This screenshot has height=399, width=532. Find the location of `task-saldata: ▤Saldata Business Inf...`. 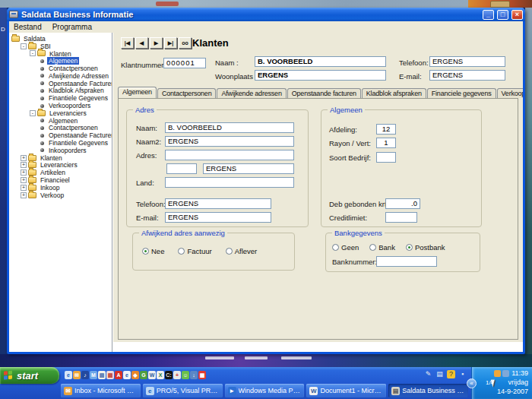

task-saldata: ▤Saldata Business Inf... is located at coordinates (429, 391).